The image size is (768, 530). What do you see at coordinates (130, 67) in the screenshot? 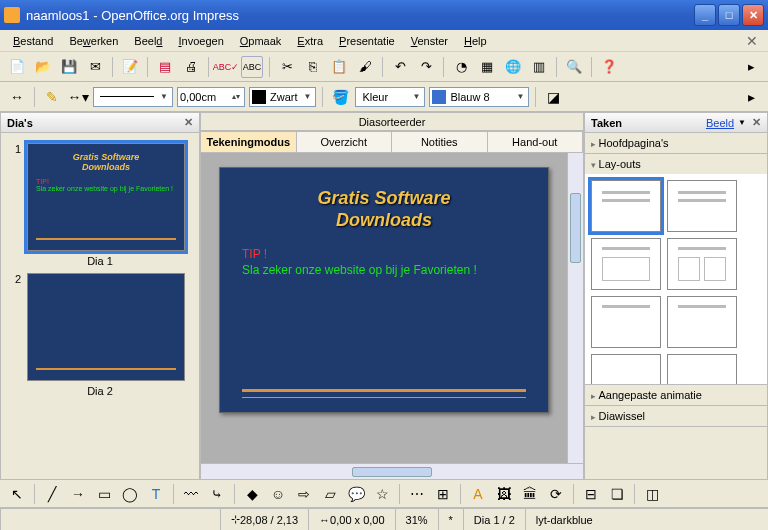
I see `edit-icon: 📝` at bounding box center [130, 67].